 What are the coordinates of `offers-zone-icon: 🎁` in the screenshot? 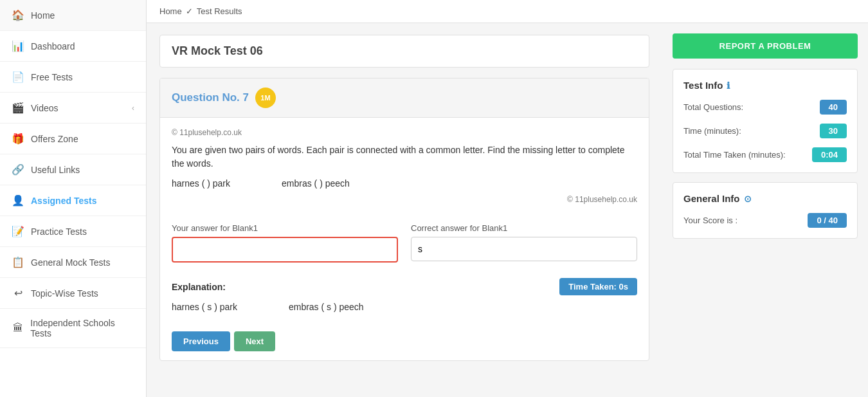 It's located at (18, 139).